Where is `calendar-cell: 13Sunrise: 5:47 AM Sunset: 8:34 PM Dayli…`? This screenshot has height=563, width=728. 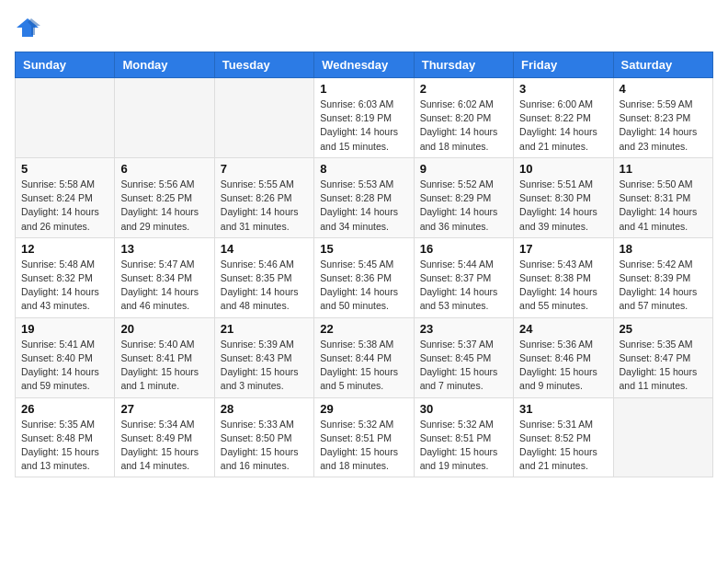 calendar-cell: 13Sunrise: 5:47 AM Sunset: 8:34 PM Dayli… is located at coordinates (165, 278).